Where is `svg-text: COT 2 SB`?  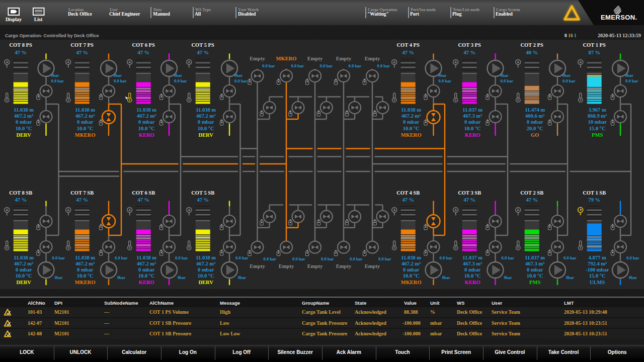 svg-text: COT 2 SB is located at coordinates (532, 193).